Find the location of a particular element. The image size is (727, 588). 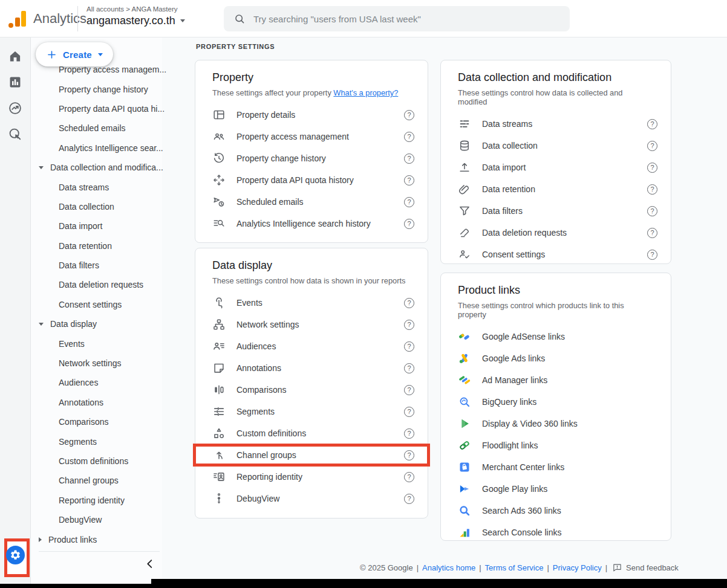

sidebar-item-data-retention: Data retention is located at coordinates (97, 246).